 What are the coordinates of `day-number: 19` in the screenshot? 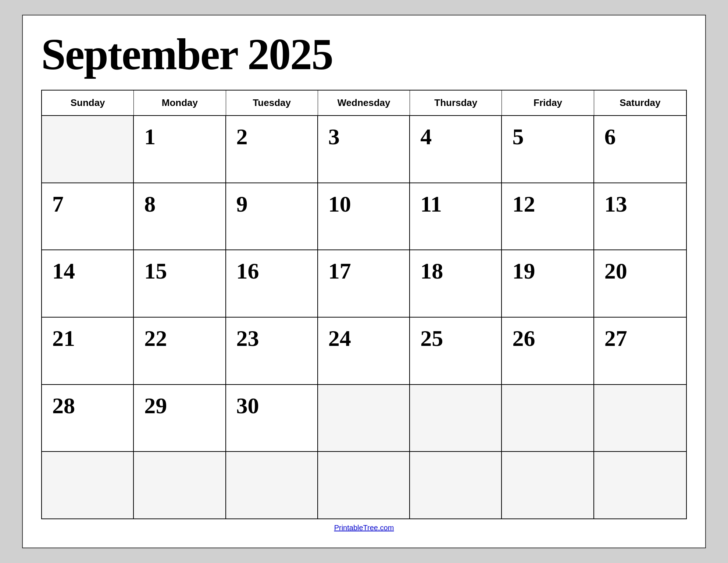 It's located at (524, 271).